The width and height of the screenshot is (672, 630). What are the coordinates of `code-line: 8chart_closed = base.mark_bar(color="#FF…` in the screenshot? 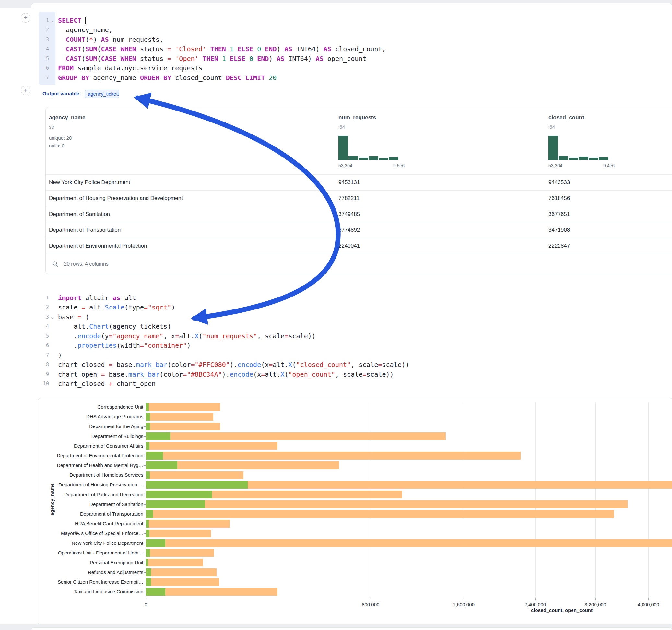 It's located at (355, 365).